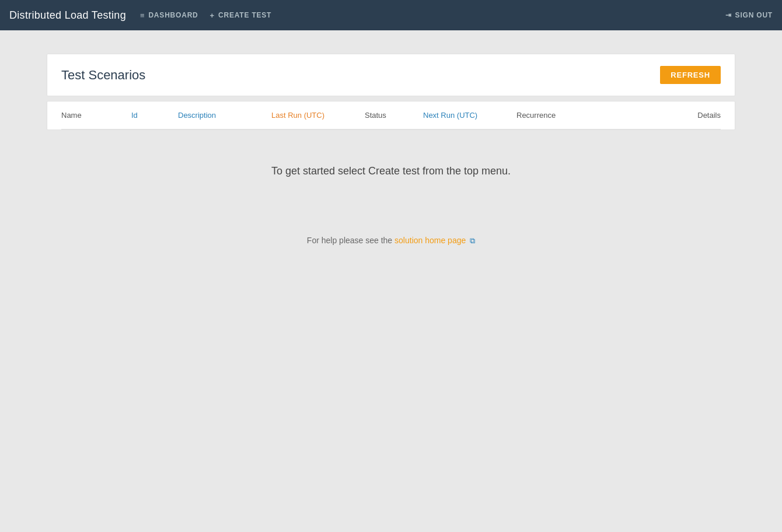 Image resolution: width=782 pixels, height=532 pixels. What do you see at coordinates (391, 75) in the screenshot?
I see `card-header: Test Scenarios REFRESH` at bounding box center [391, 75].